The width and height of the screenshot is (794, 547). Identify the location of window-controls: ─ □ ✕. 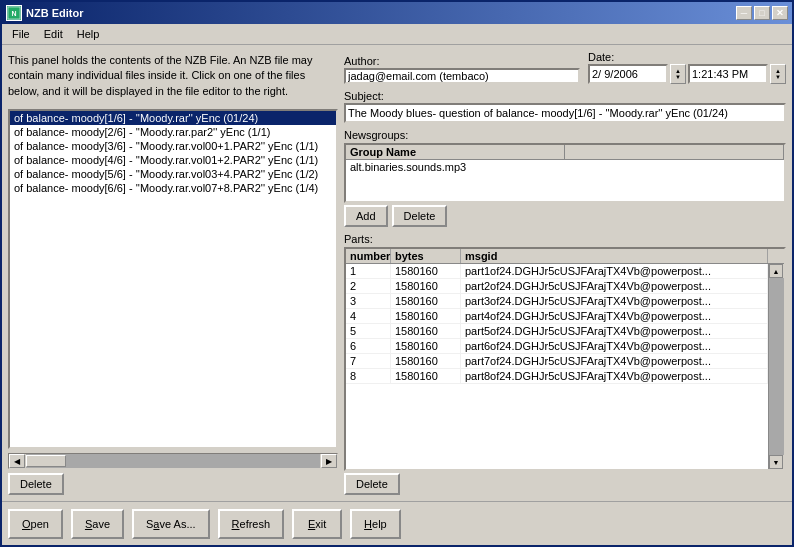
(762, 13).